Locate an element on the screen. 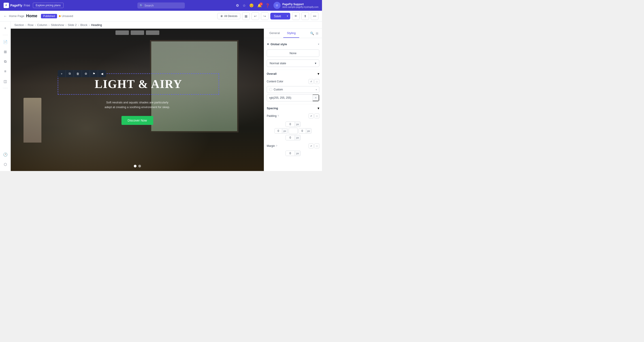 Image resolution: width=644 pixels, height=342 pixels. page-header-bar: ← Home Page Home Published Unsaved 🖥 All… is located at coordinates (161, 16).